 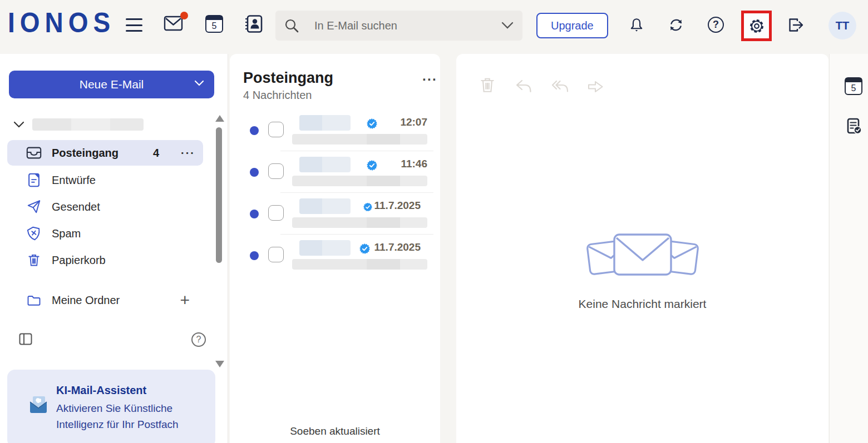 I want to click on ai-mail-icon, so click(x=38, y=406).